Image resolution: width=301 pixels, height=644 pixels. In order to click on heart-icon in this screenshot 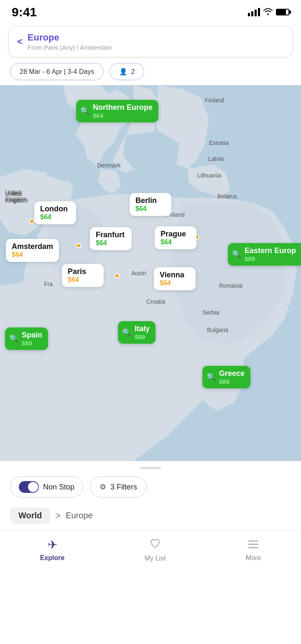, I will do `click(155, 545)`.